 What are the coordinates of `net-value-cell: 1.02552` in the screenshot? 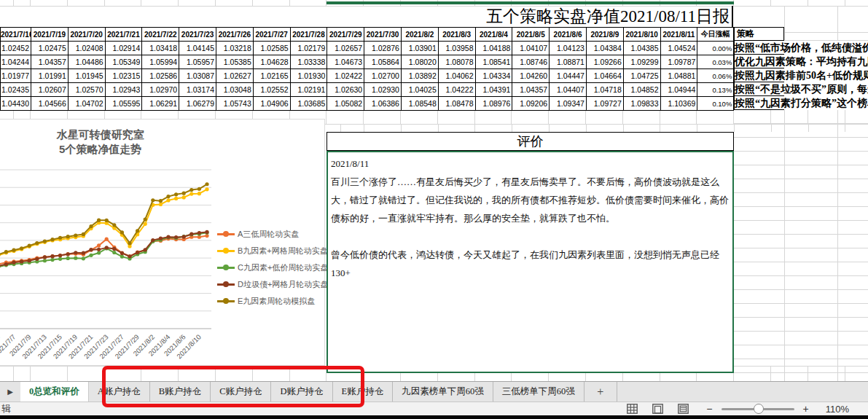 It's located at (271, 90).